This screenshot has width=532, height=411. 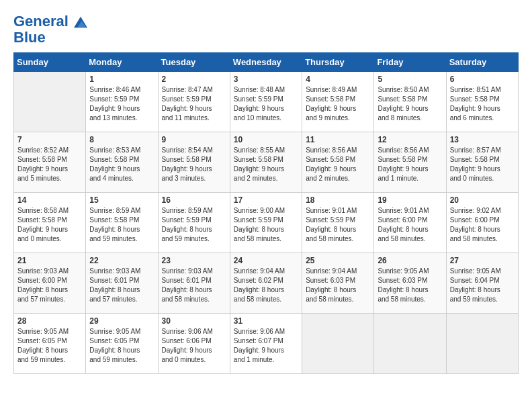 I want to click on day-number: 5, so click(x=410, y=79).